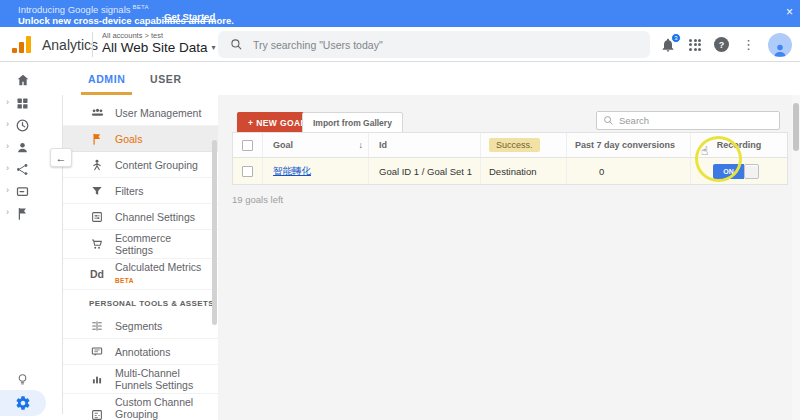  What do you see at coordinates (510, 158) in the screenshot?
I see `goals-table: Goal↓ Id Success. Past 7 day conversions…` at bounding box center [510, 158].